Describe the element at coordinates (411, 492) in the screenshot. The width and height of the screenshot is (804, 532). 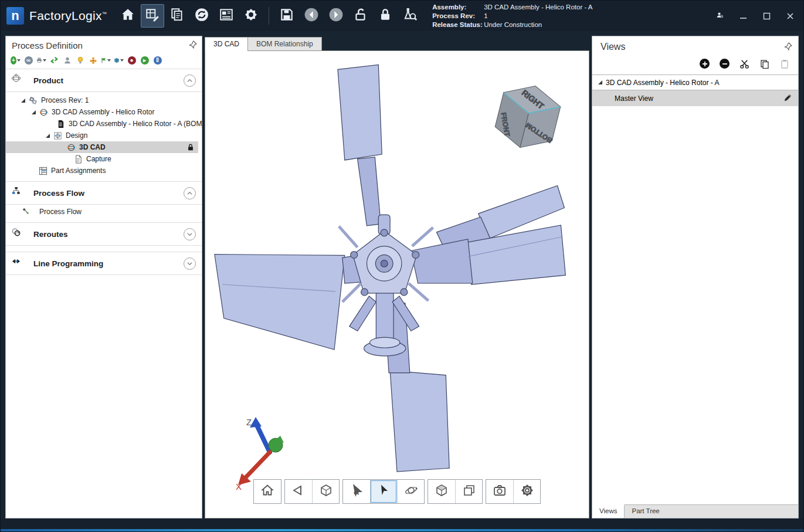
I see `orbit-button` at that location.